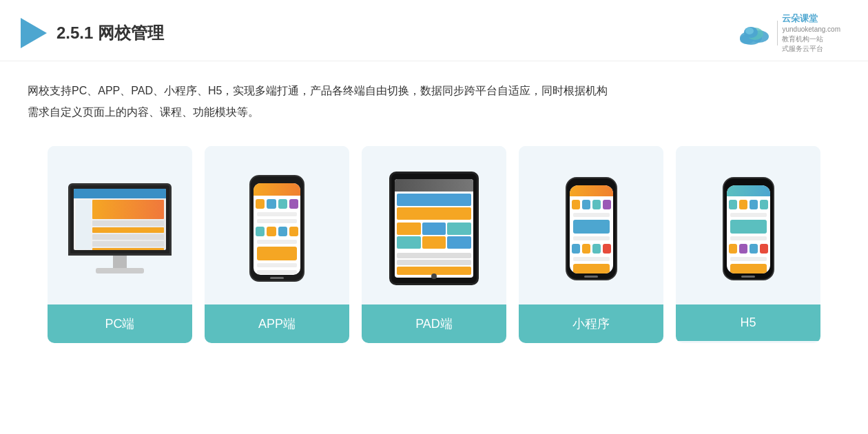 The image size is (868, 434). I want to click on pad-label: PAD端, so click(434, 324).